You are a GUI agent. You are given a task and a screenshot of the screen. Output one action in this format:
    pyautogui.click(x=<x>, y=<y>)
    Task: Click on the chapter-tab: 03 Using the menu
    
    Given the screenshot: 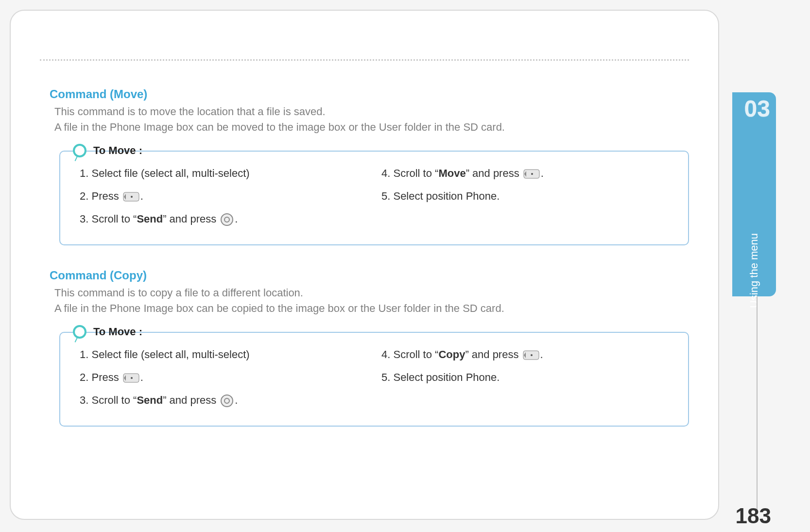 What is the action you would take?
    pyautogui.click(x=754, y=194)
    